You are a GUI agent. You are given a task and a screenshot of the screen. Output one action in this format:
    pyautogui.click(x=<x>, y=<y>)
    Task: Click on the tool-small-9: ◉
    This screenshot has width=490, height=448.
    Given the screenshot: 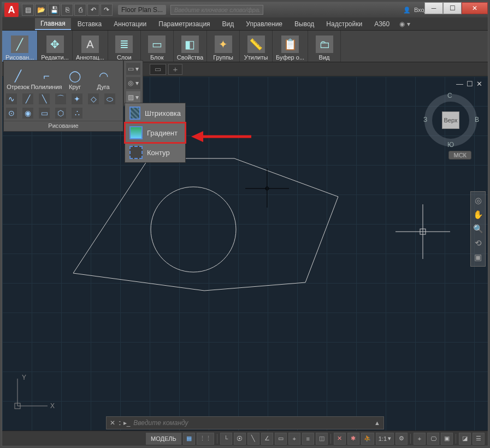 What is the action you would take?
    pyautogui.click(x=28, y=113)
    